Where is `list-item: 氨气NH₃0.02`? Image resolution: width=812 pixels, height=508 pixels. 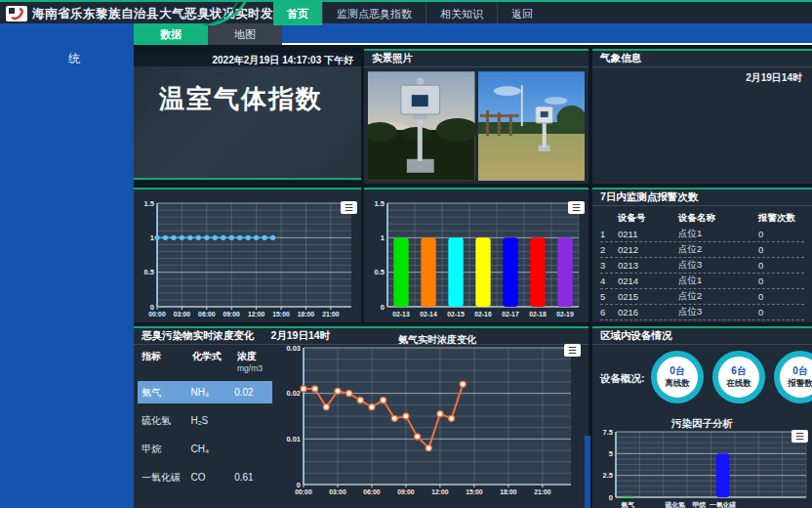
list-item: 氨气NH₃0.02 is located at coordinates (205, 393).